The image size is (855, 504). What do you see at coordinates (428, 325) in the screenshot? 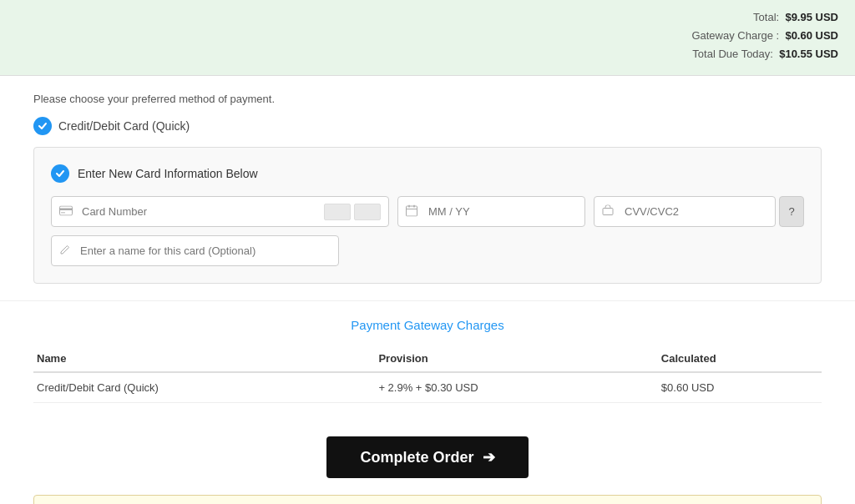
I see `gateway-charges-title: Payment Gateway Charges` at bounding box center [428, 325].